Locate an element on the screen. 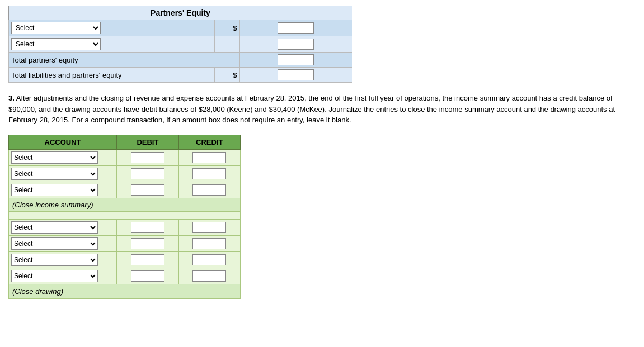 Image resolution: width=644 pixels, height=347 pixels. journal-spacer-cell is located at coordinates (125, 215).